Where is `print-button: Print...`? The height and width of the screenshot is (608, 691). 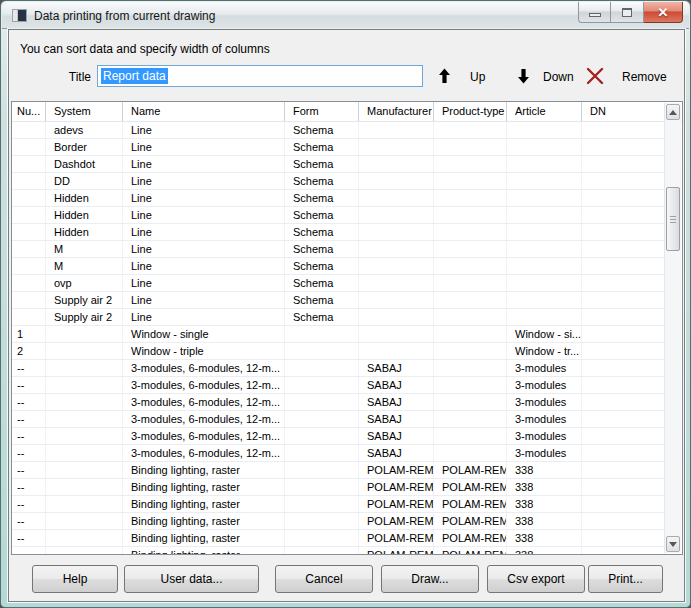
print-button: Print... is located at coordinates (626, 579).